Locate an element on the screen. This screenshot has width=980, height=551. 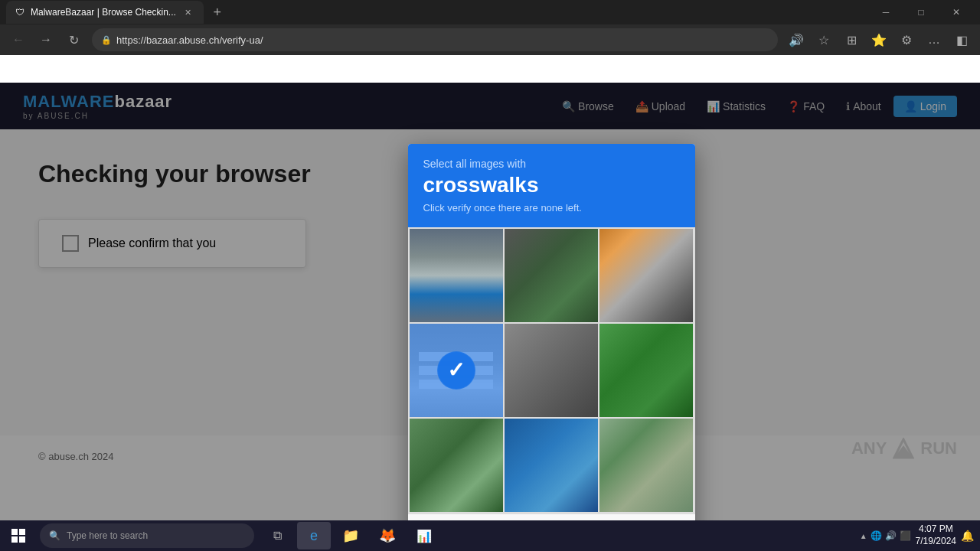
new-tab-button: + is located at coordinates (217, 12).